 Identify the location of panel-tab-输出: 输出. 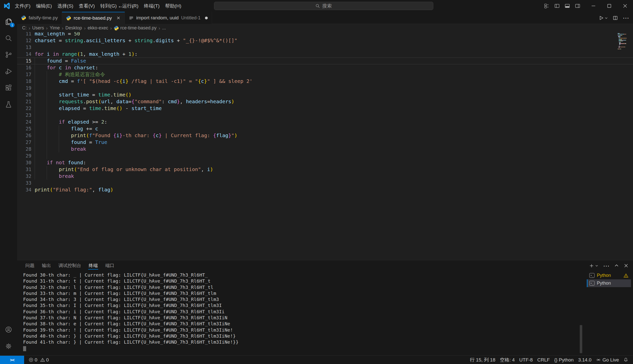
(46, 266).